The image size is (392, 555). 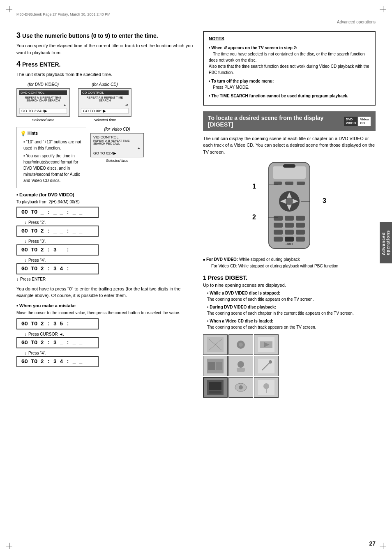 What do you see at coordinates (51, 134) in the screenshot?
I see `hints-title: 💡 Hints` at bounding box center [51, 134].